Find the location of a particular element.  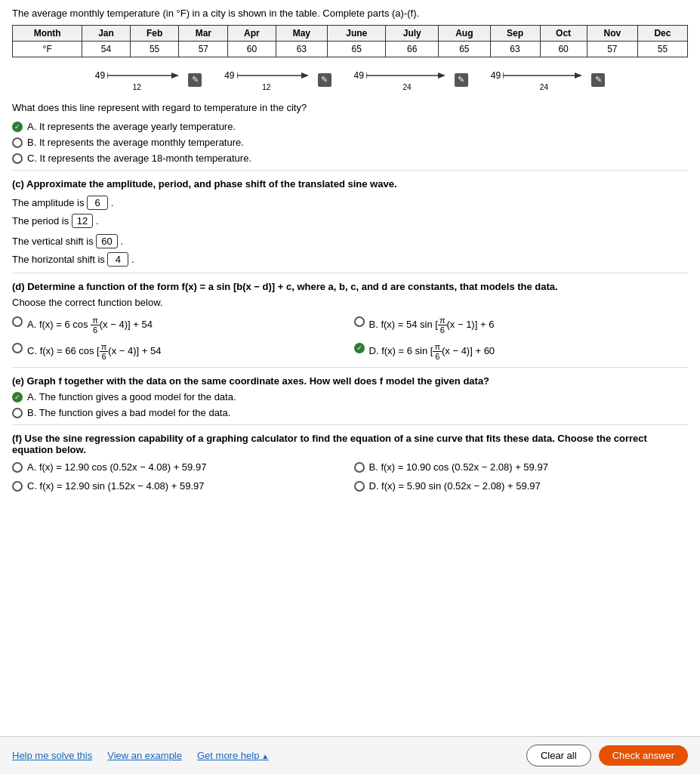

part-f-option-b: B. f(x) = 10.90 cos (0.52x − 2.08) + 59.… is located at coordinates (521, 467).